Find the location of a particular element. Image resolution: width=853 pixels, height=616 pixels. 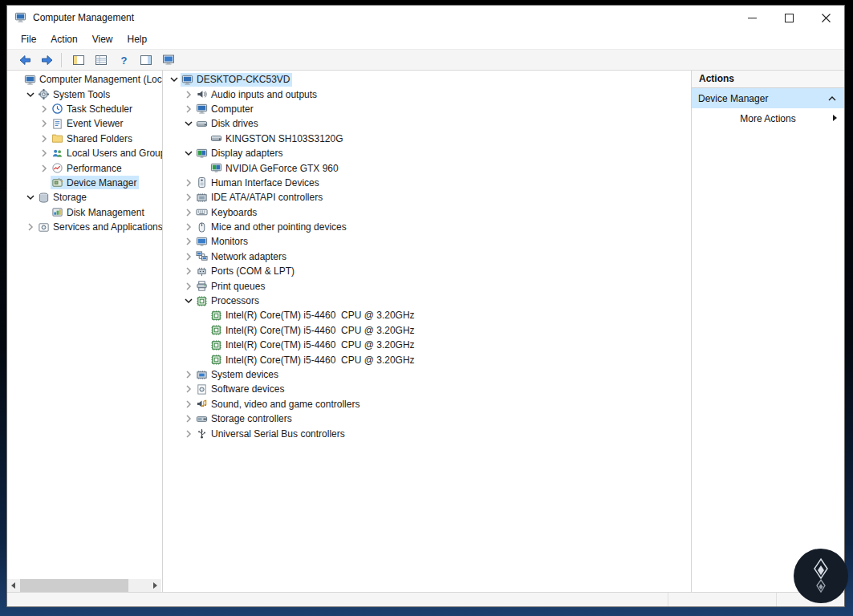

actions-section-device-manager: Device Manager is located at coordinates (768, 98).